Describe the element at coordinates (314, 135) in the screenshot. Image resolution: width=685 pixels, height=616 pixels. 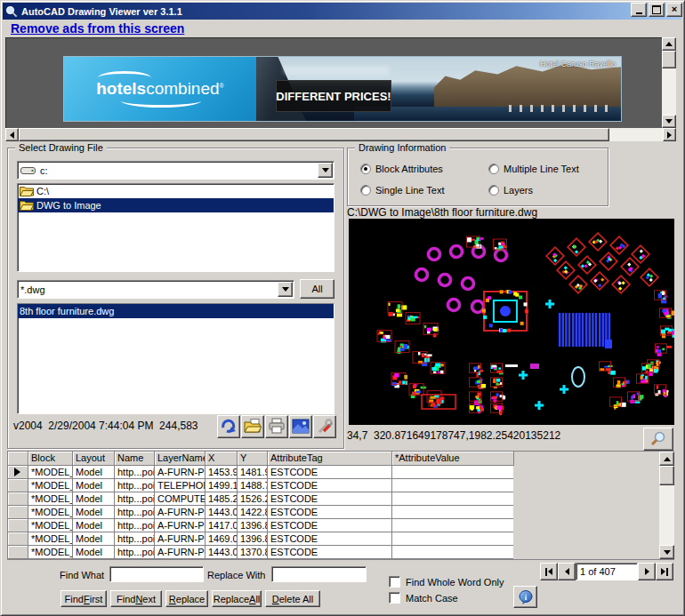
I see `banner-hscroll-thumb` at that location.